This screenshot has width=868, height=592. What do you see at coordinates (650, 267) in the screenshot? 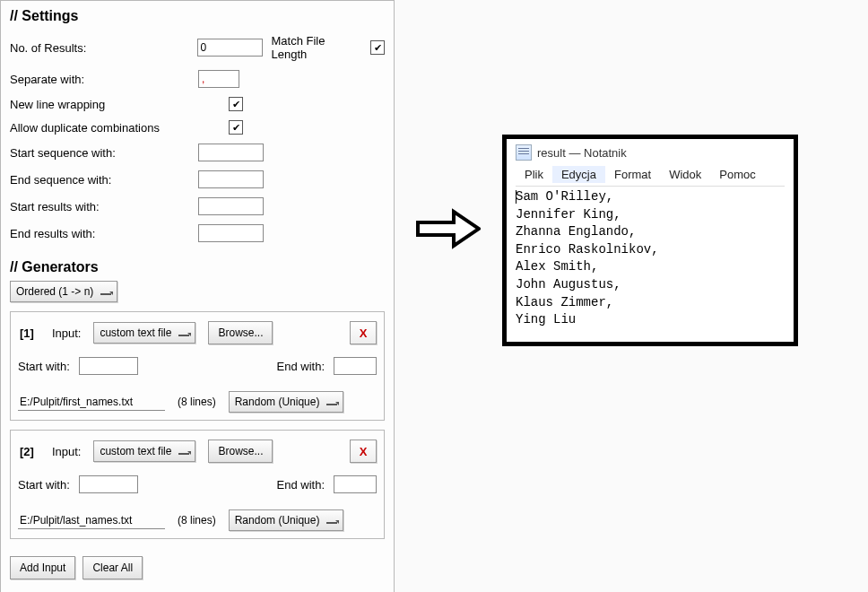
I see `notepad-line: Alex Smith,` at bounding box center [650, 267].